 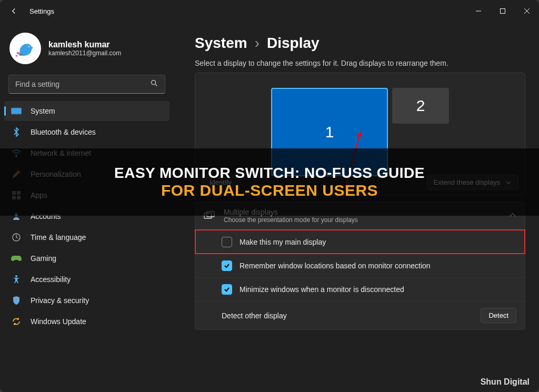 I want to click on select-display-hint: Select a display to change the settings …, so click(x=360, y=63).